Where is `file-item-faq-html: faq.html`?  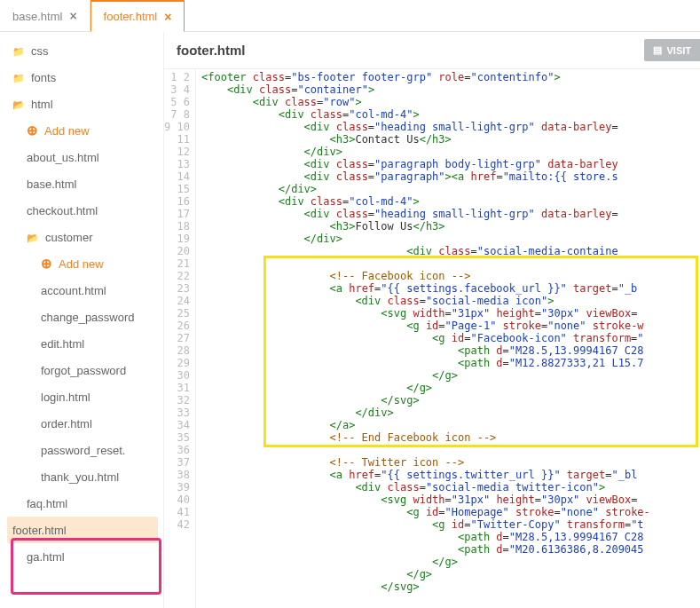
file-item-faq-html: faq.html is located at coordinates (88, 503).